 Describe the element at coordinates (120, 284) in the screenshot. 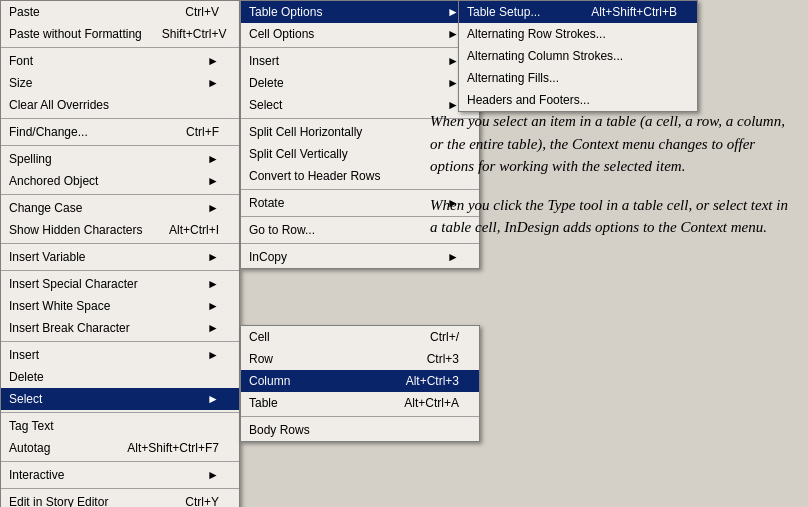

I see `insert-special-char-item: Insert Special Character ►` at that location.